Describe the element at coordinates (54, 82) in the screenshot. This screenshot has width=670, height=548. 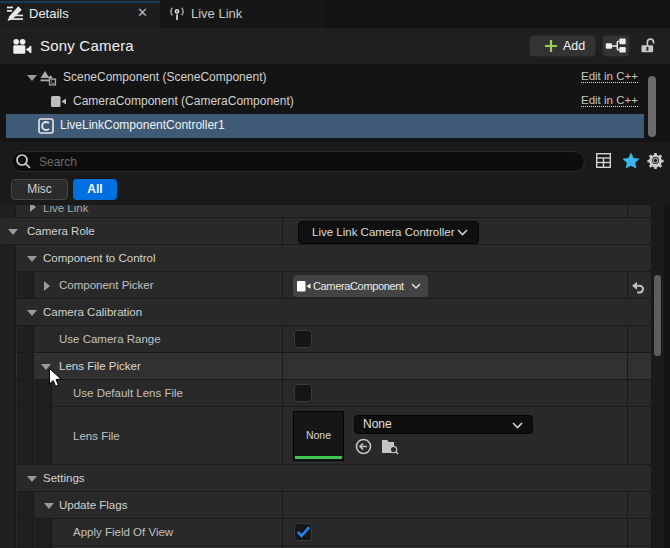
I see `svg-text: C` at that location.